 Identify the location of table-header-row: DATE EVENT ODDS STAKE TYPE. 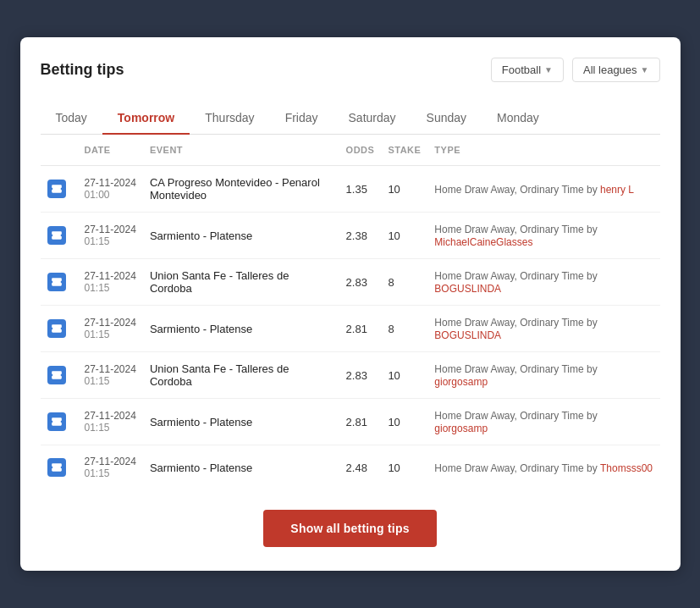
(350, 151).